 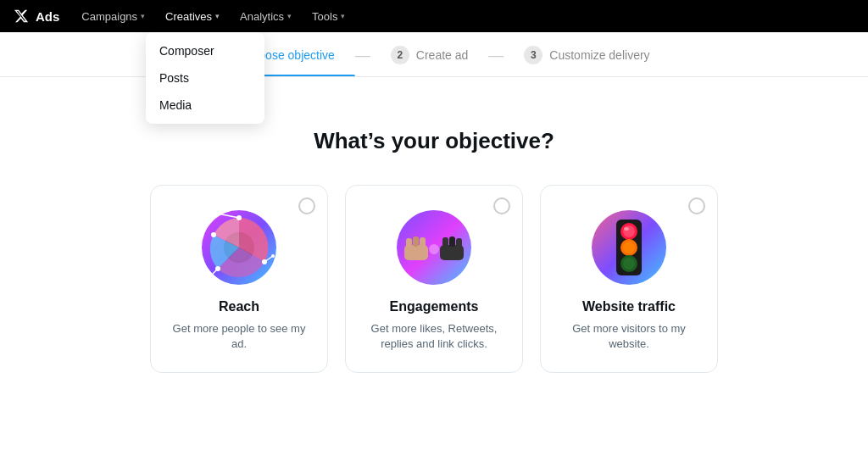 What do you see at coordinates (629, 307) in the screenshot?
I see `traffic-name: Website traffic` at bounding box center [629, 307].